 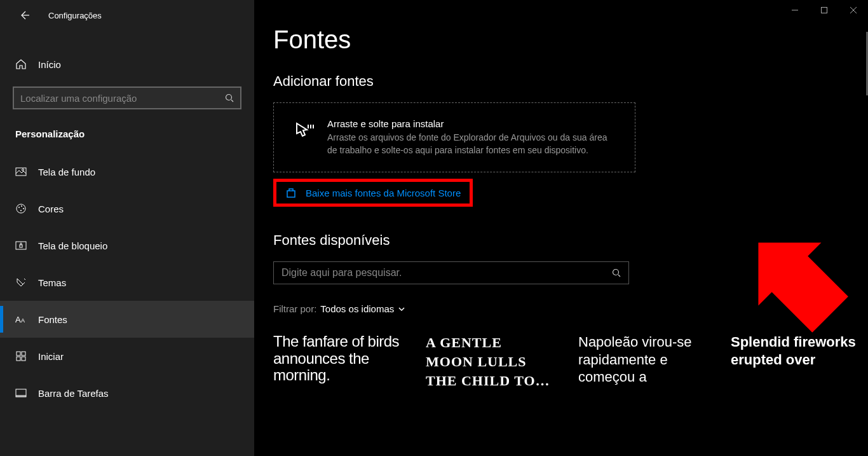 I want to click on themes-icon, so click(x=24, y=282).